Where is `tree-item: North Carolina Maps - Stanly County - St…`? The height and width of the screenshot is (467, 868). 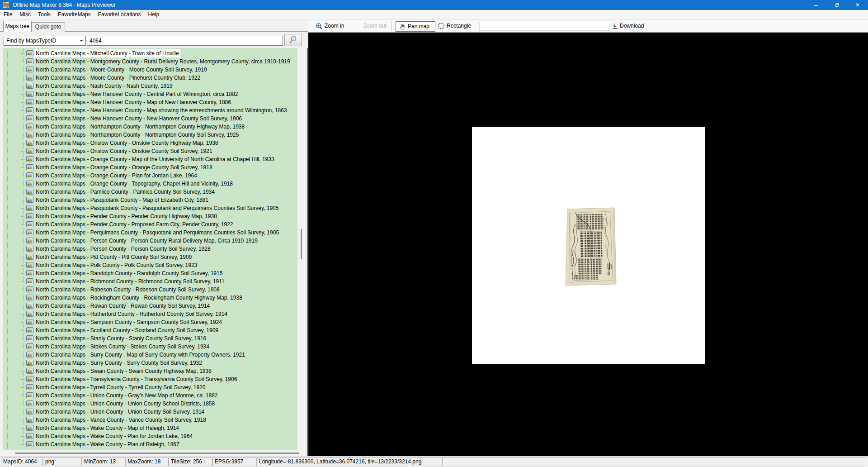 tree-item: North Carolina Maps - Stanly County - St… is located at coordinates (150, 338).